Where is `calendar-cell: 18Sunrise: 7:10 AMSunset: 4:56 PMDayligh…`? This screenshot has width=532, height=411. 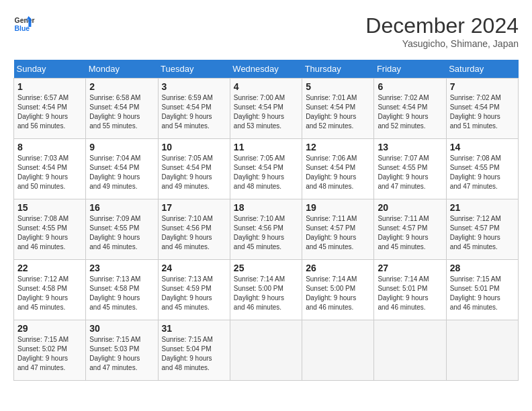 calendar-cell: 18Sunrise: 7:10 AMSunset: 4:56 PMDayligh… is located at coordinates (266, 230).